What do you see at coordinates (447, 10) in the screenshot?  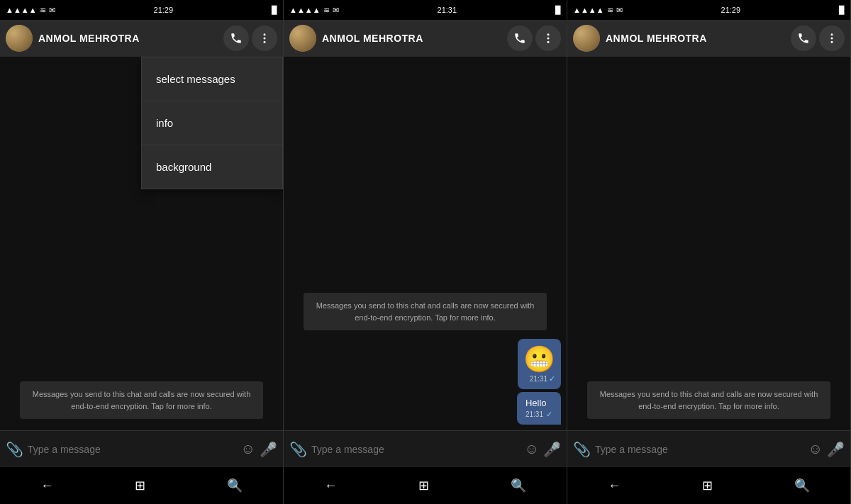 I see `time-2: 21:31` at bounding box center [447, 10].